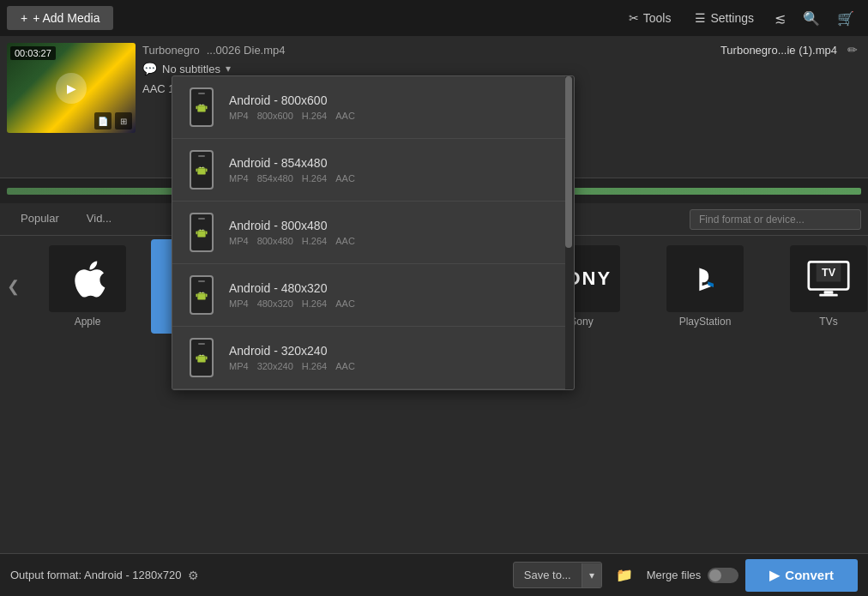 This screenshot has width=868, height=596. What do you see at coordinates (674, 575) in the screenshot?
I see `merge-label: Merge files` at bounding box center [674, 575].